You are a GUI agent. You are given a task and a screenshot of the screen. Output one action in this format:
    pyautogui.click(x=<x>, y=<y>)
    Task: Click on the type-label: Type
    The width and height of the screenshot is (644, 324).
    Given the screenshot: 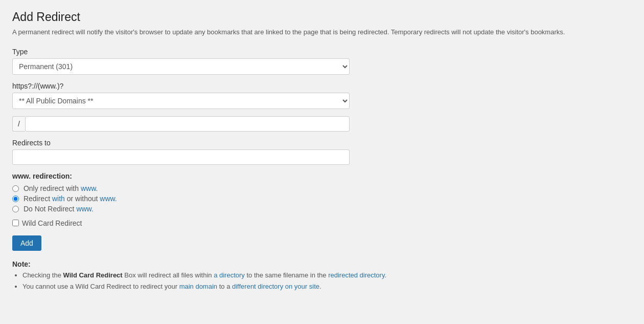 What is the action you would take?
    pyautogui.click(x=322, y=52)
    